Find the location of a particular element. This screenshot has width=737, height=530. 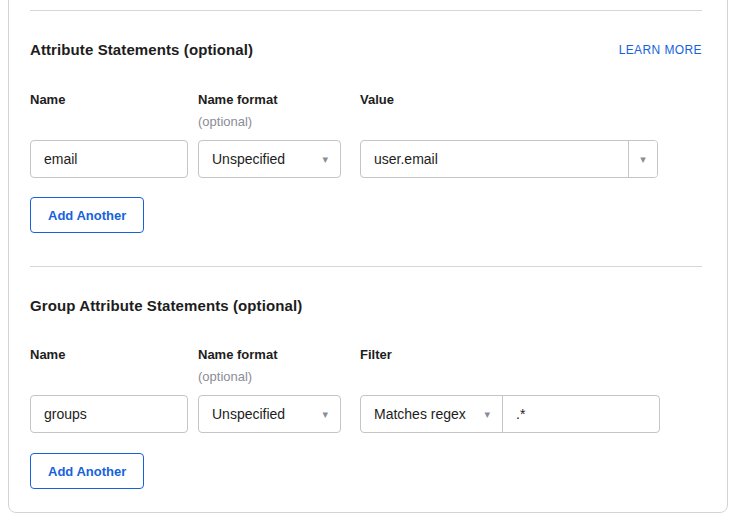

attribute-statements-title: Attribute Statements (optional) is located at coordinates (142, 50).